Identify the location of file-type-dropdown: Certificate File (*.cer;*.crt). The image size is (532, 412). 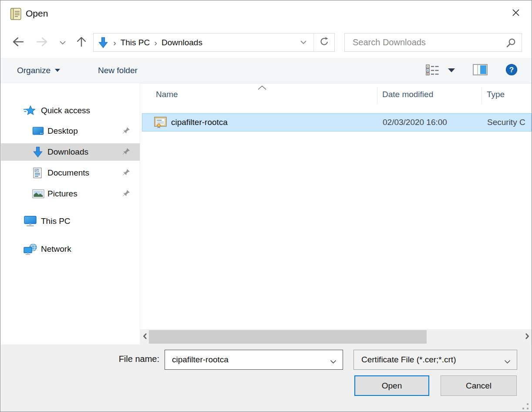
(435, 360).